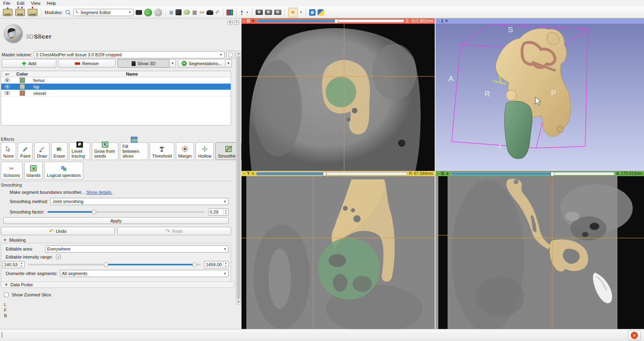  What do you see at coordinates (217, 265) in the screenshot?
I see `intensity-max-spinbox: 1459.00 ▲▼` at bounding box center [217, 265].